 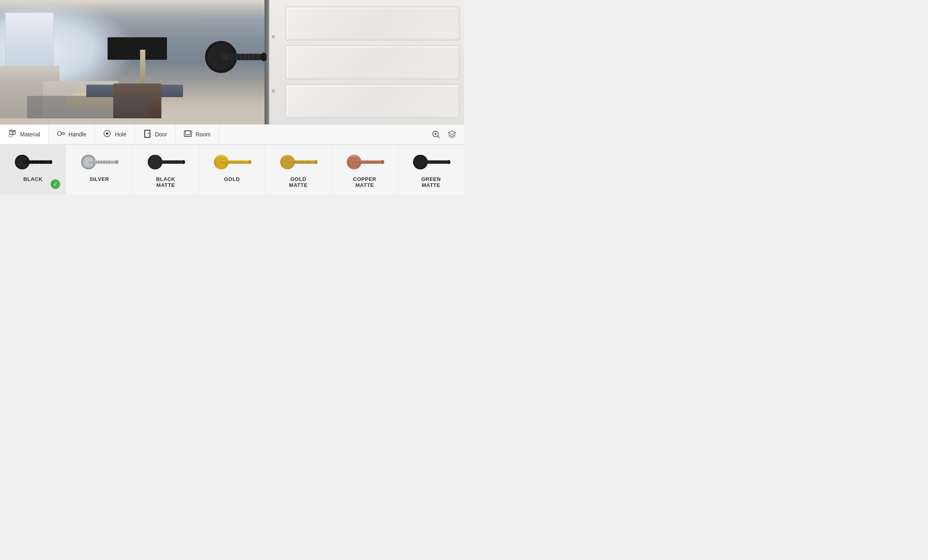 I want to click on finish-copper-matte: COPPER MATTE, so click(x=364, y=170).